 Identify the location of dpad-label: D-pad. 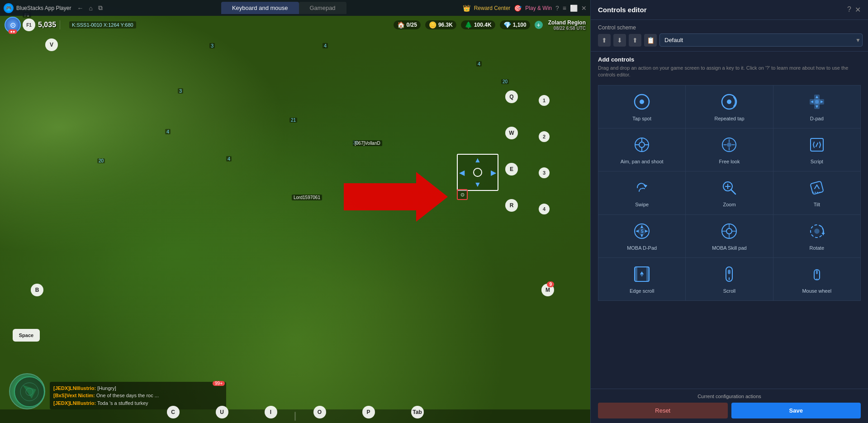
(817, 119).